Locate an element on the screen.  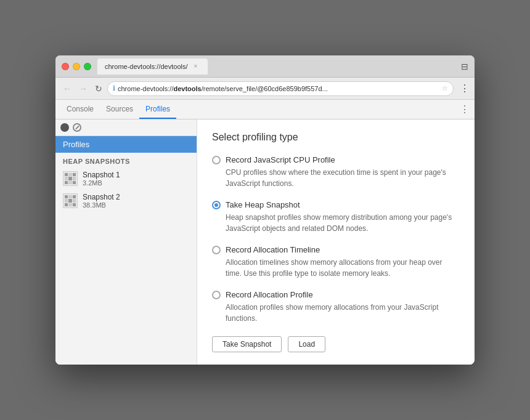
snapshot-item-2: Snapshot 2 38.3MB is located at coordinates (126, 201).